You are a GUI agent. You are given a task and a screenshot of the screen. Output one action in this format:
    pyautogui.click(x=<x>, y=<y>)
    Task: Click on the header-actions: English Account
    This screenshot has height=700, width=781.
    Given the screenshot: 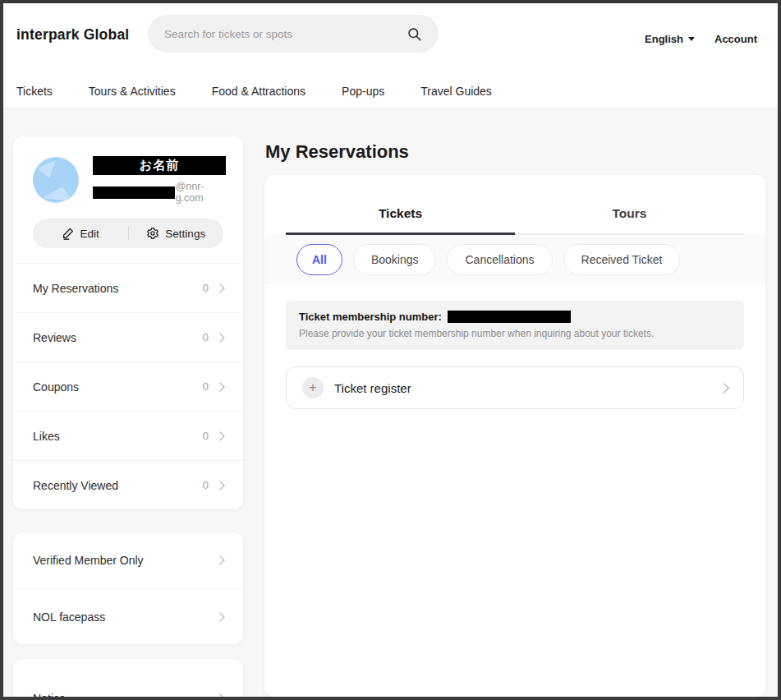 What is the action you would take?
    pyautogui.click(x=701, y=39)
    